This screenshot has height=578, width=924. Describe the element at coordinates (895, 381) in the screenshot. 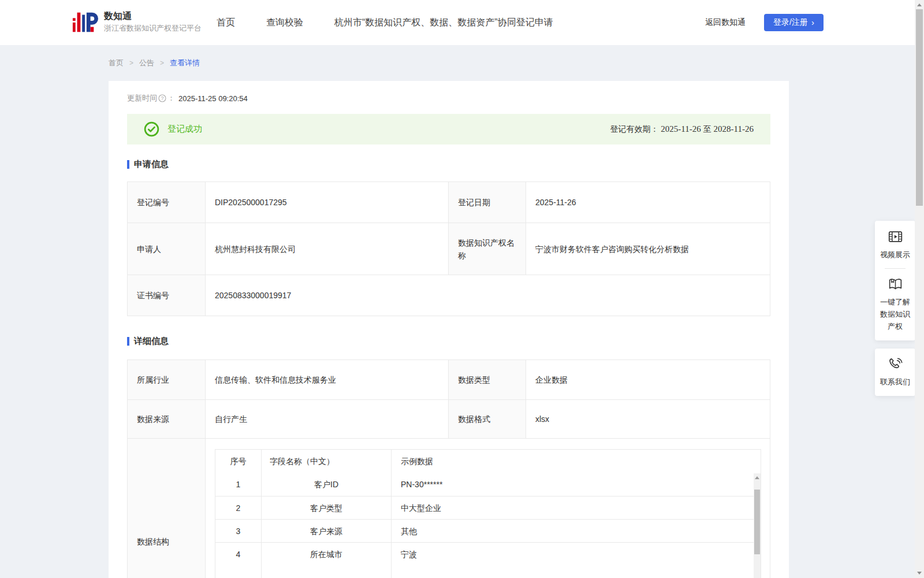

I see `contact-label: 联系我们` at that location.